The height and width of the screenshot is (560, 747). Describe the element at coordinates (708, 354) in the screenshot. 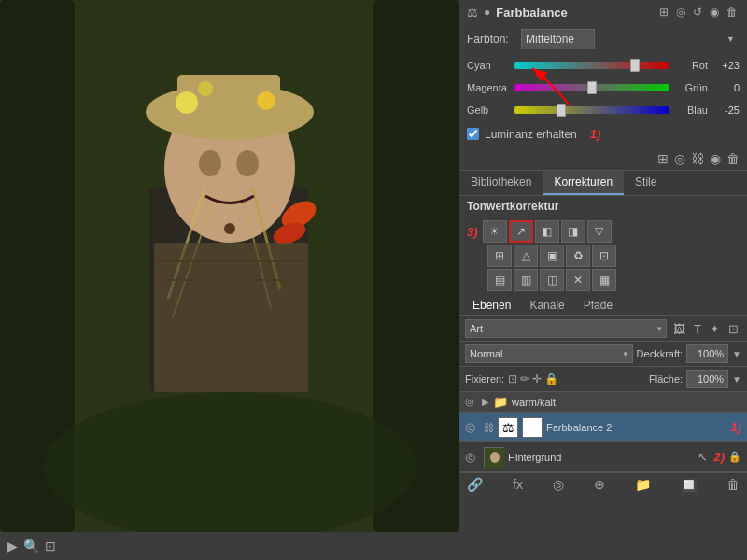

I see `deckkraft-input` at that location.